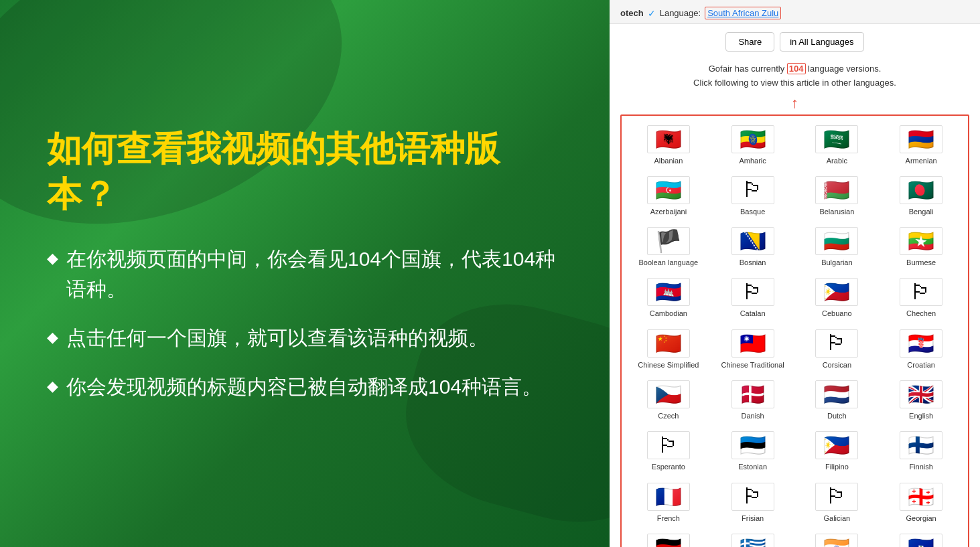 Image resolution: width=980 pixels, height=547 pixels. What do you see at coordinates (669, 538) in the screenshot?
I see `lang-item-german: 🇩🇪German` at bounding box center [669, 538].